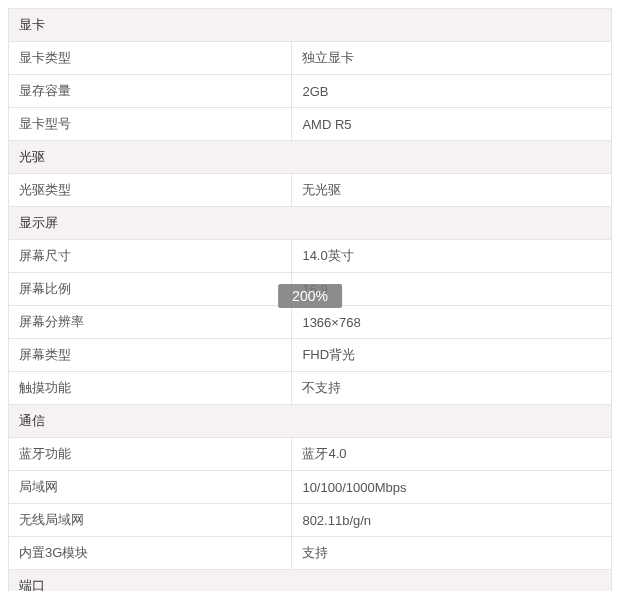 The image size is (620, 591). What do you see at coordinates (310, 488) in the screenshot?
I see `table-row: 局域网10/100/1000Mbps` at bounding box center [310, 488].